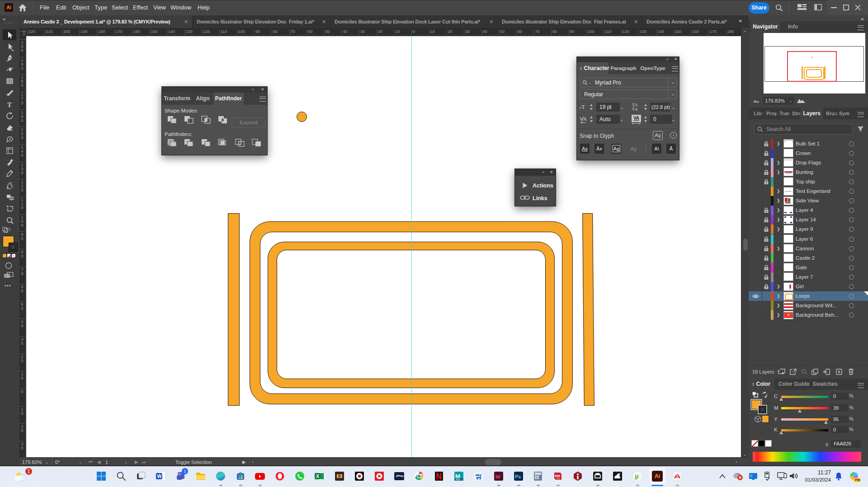 The height and width of the screenshot is (487, 868). I want to click on svg-text: W, so click(159, 476).